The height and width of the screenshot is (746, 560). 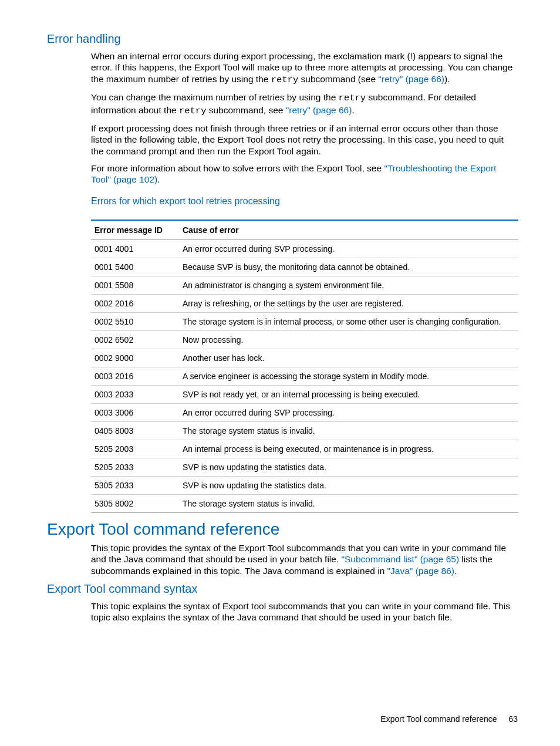 What do you see at coordinates (349, 285) in the screenshot?
I see `cell-cause: An administrator is changing a system en…` at bounding box center [349, 285].